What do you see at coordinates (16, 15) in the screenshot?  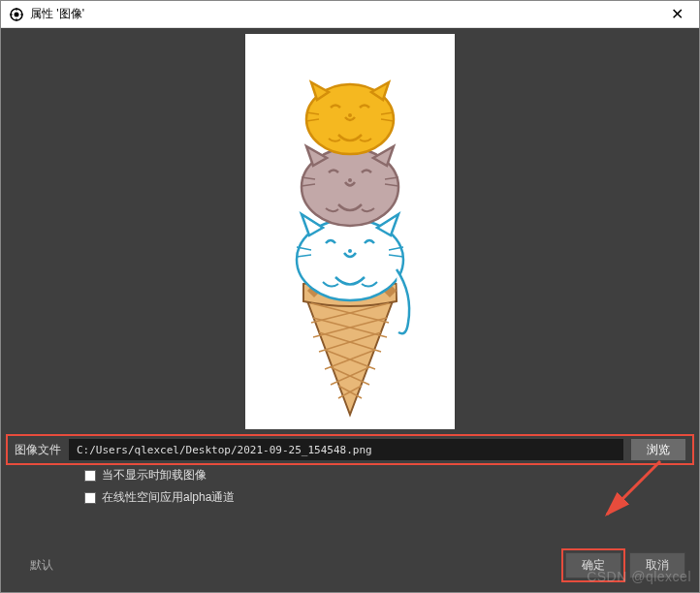 I see `app-icon` at bounding box center [16, 15].